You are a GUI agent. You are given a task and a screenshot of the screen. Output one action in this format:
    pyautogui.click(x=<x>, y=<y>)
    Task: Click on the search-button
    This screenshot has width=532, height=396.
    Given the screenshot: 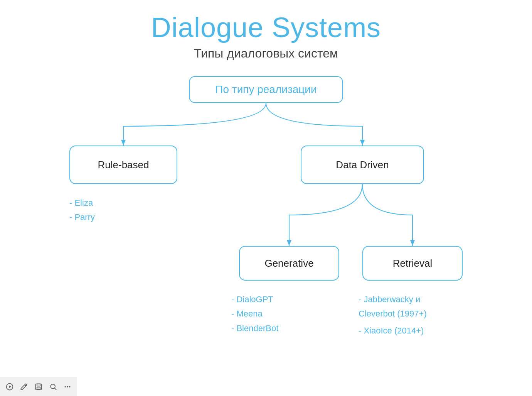 What is the action you would take?
    pyautogui.click(x=53, y=387)
    